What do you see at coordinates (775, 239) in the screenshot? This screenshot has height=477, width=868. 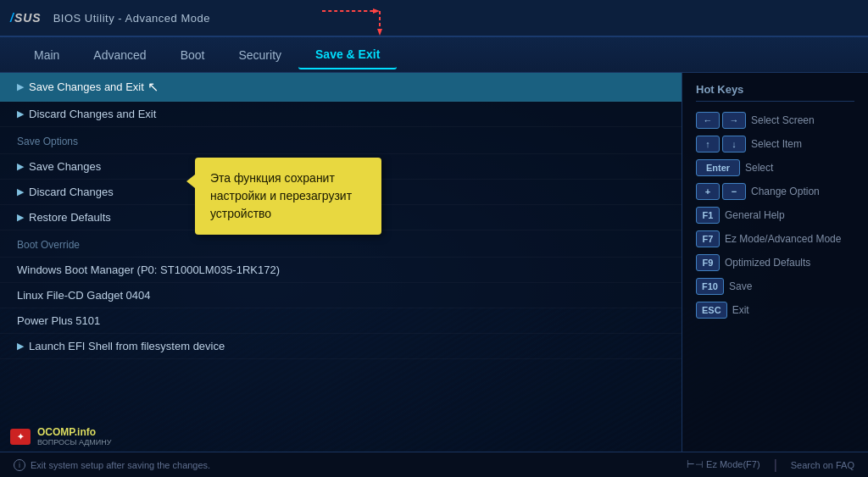 I see `hotkey-ez-mode: F7 Ez Mode/Advanced Mode` at bounding box center [775, 239].